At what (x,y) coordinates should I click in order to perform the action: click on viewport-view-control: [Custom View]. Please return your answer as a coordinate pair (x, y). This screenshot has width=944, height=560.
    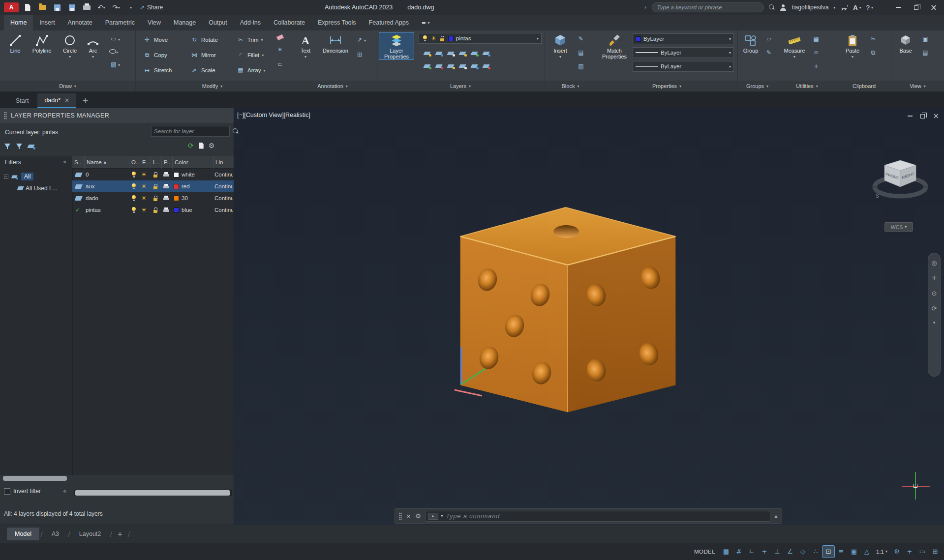
    Looking at the image, I should click on (264, 115).